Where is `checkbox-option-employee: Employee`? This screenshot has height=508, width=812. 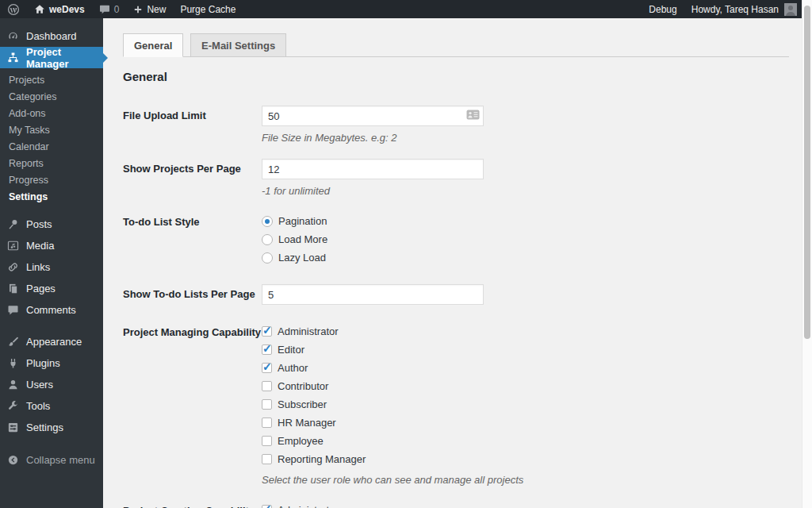
checkbox-option-employee: Employee is located at coordinates (531, 441).